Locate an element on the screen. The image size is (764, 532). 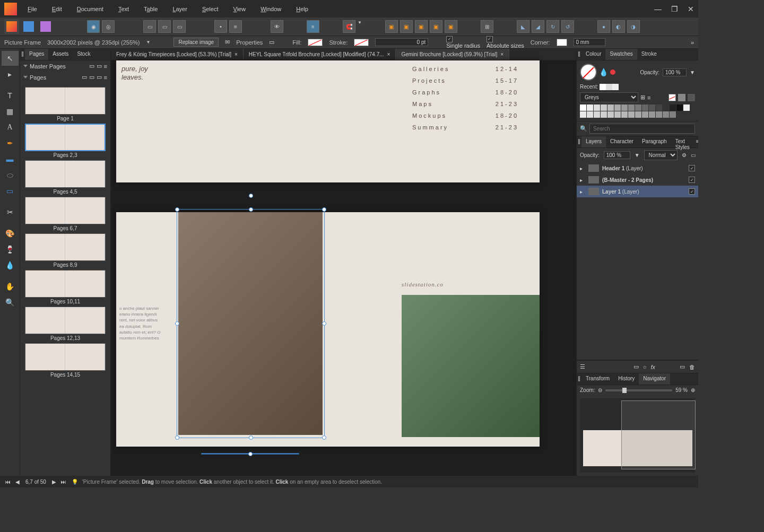
prev-page-button: ◀ is located at coordinates (18, 482).